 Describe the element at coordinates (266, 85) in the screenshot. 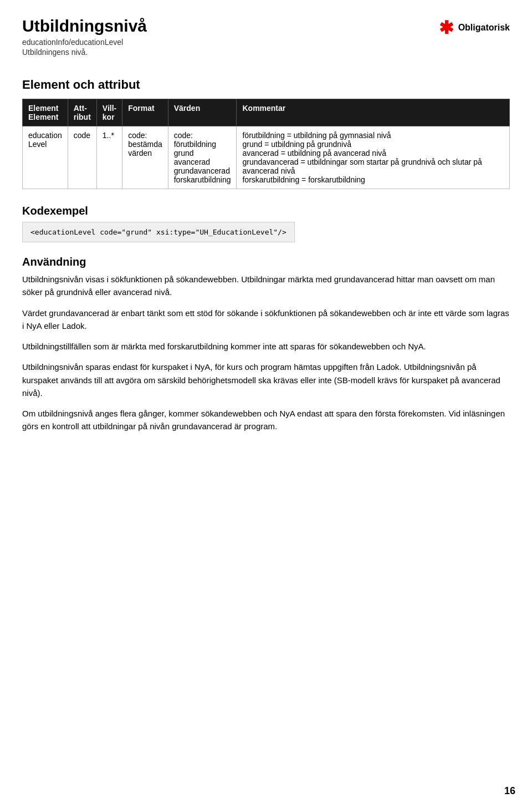

I see `section-heading-element: Element och attribut` at that location.